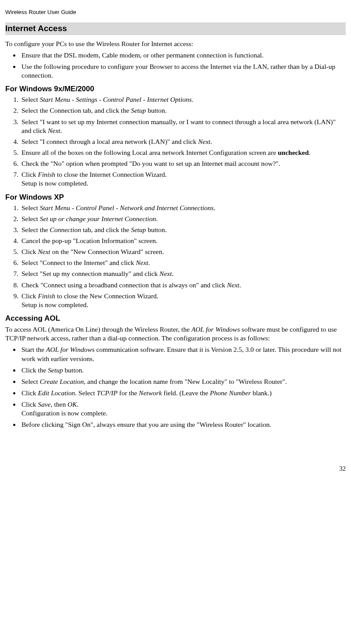 The width and height of the screenshot is (351, 644). What do you see at coordinates (175, 197) in the screenshot?
I see `subheading-winxp: For Windows XP` at bounding box center [175, 197].